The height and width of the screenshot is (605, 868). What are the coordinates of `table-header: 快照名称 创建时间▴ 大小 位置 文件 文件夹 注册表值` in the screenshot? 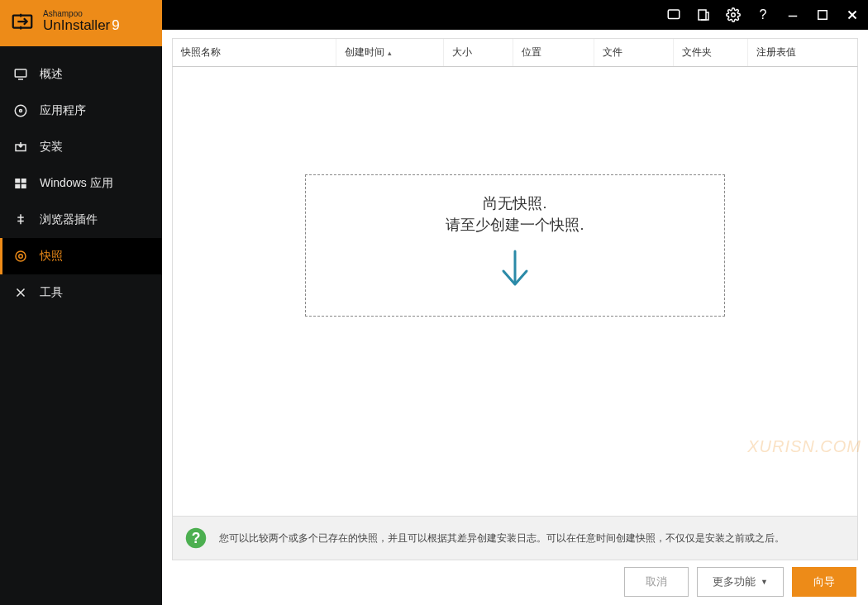 It's located at (515, 53).